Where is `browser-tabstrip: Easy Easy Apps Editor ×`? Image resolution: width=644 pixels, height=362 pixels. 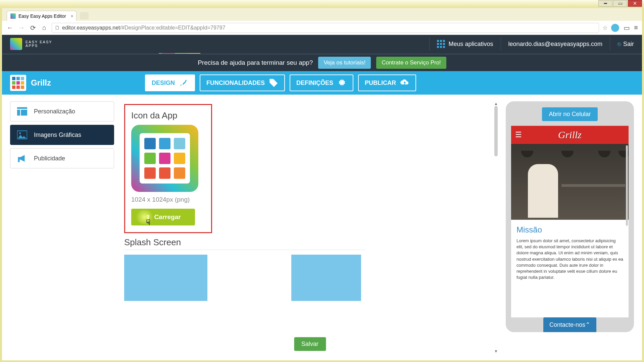
browser-tabstrip: Easy Easy Apps Editor × is located at coordinates (322, 14).